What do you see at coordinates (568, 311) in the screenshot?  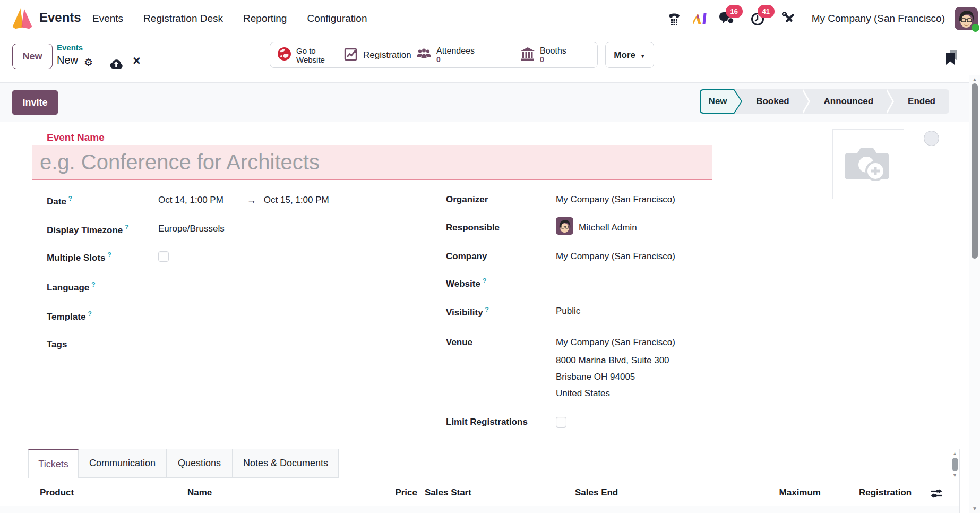 I see `visibility-value: Public` at bounding box center [568, 311].